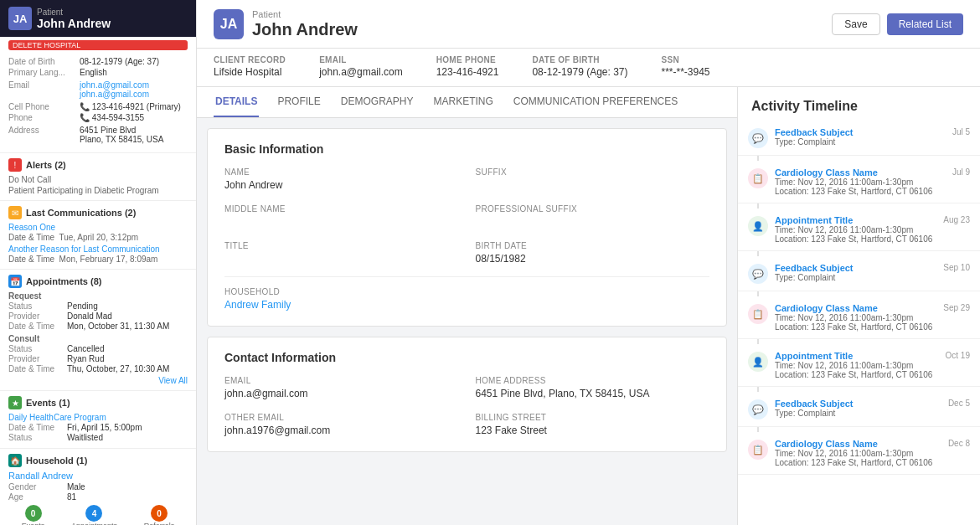 The image size is (980, 525). What do you see at coordinates (118, 327) in the screenshot?
I see `appt1-dt: Mon, October 31, 11:30 AM` at bounding box center [118, 327].